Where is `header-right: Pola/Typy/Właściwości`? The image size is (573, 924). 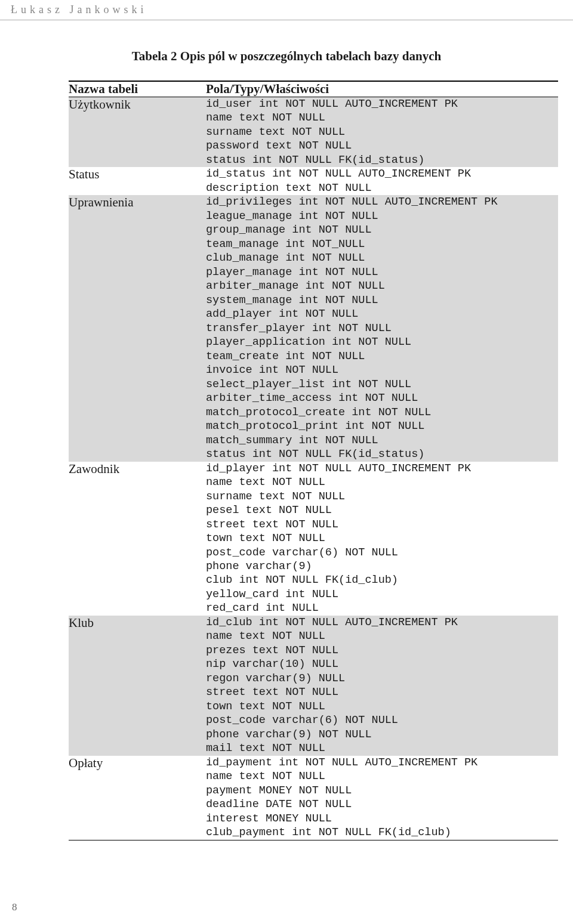 header-right: Pola/Typy/Właściwości is located at coordinates (382, 89).